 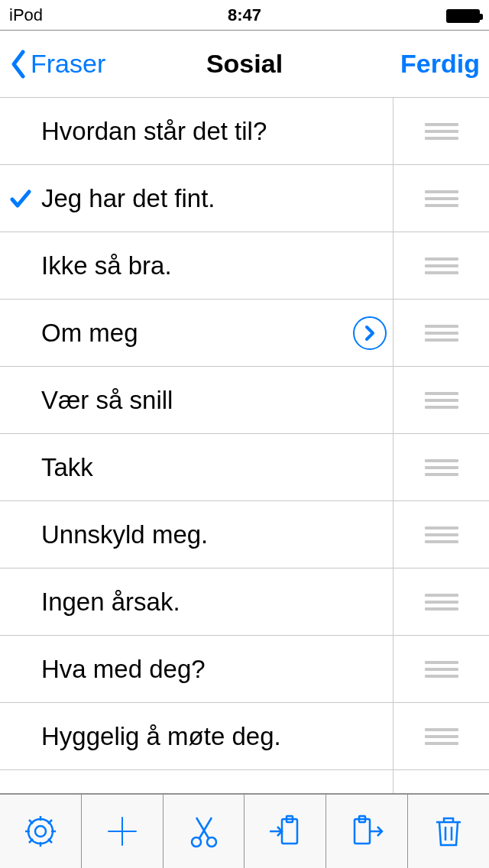 What do you see at coordinates (286, 831) in the screenshot?
I see `paste-in-button` at bounding box center [286, 831].